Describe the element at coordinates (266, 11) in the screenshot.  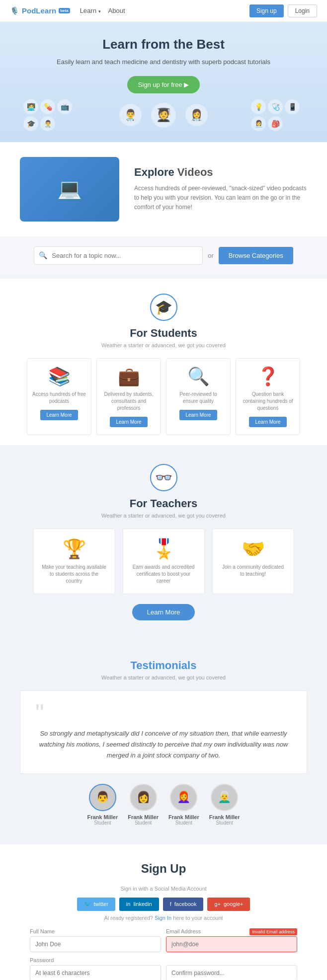
I see `nav-signup-button: Sign up` at that location.